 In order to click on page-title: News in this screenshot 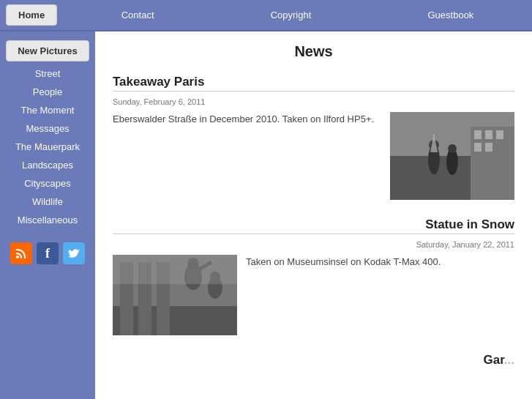, I will do `click(313, 51)`.